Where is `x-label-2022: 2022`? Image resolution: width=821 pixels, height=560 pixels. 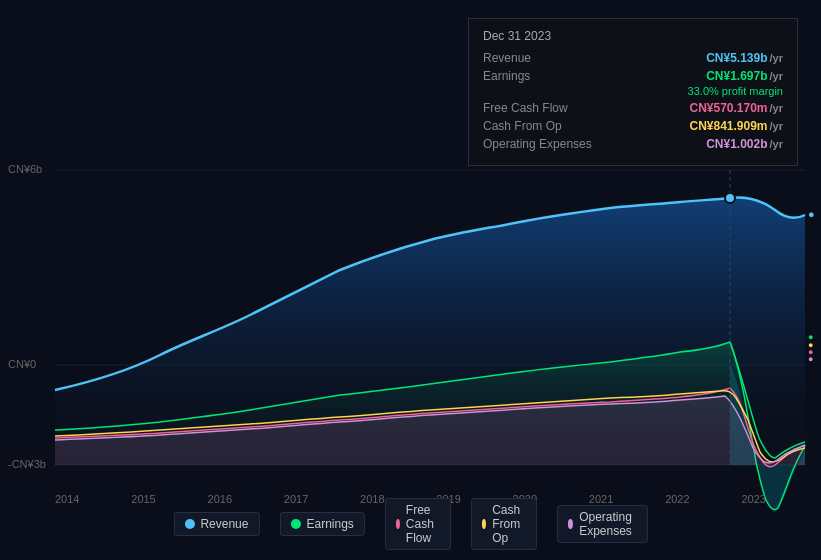
x-label-2022: 2022 is located at coordinates (677, 499).